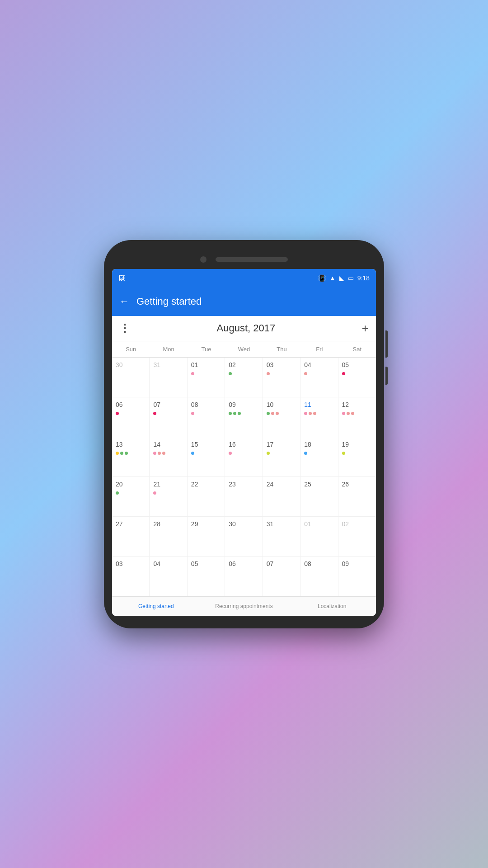 The height and width of the screenshot is (868, 488). Describe the element at coordinates (119, 524) in the screenshot. I see `day-number: 27` at that location.